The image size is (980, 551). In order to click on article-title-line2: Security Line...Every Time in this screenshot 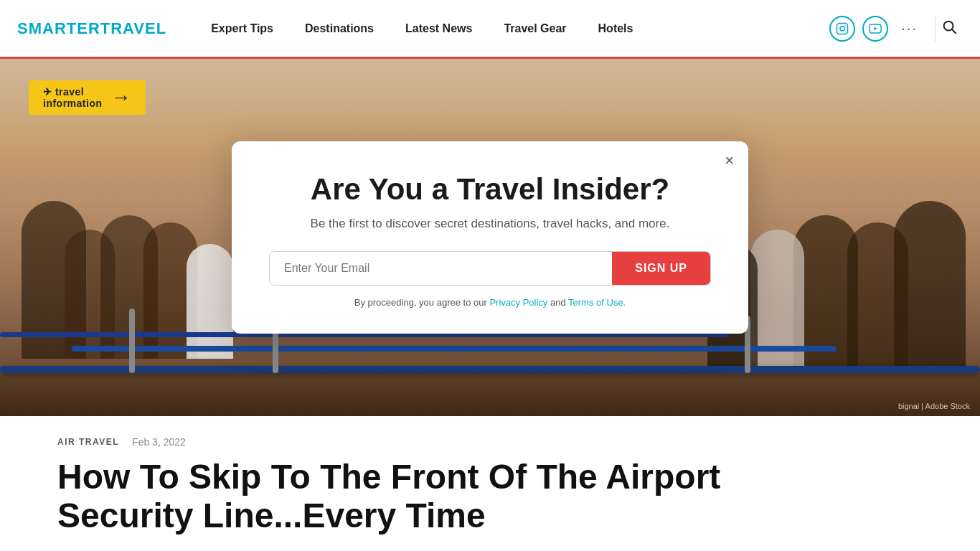, I will do `click(271, 515)`.